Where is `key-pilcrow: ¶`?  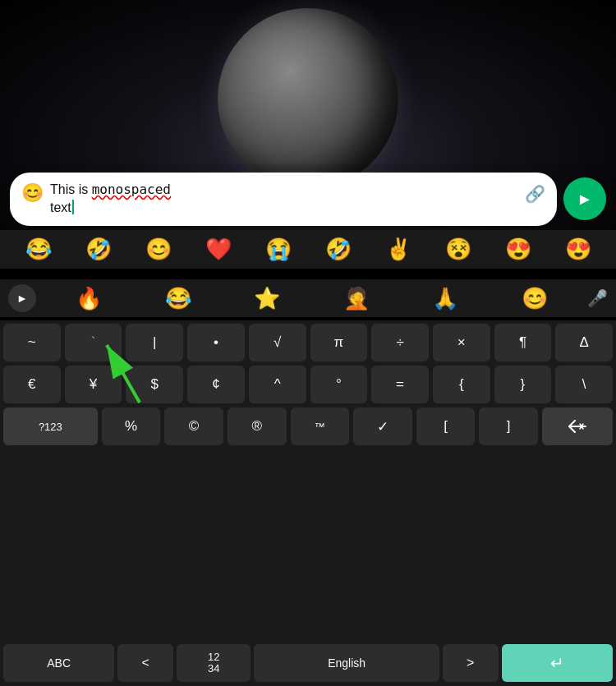
key-pilcrow: ¶ is located at coordinates (523, 343).